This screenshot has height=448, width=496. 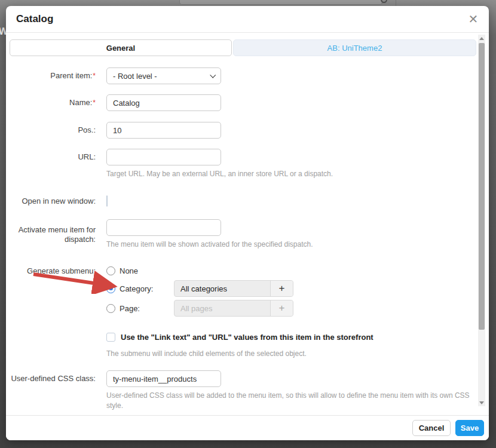 What do you see at coordinates (281, 308) in the screenshot?
I see `add-page-button: +` at bounding box center [281, 308].